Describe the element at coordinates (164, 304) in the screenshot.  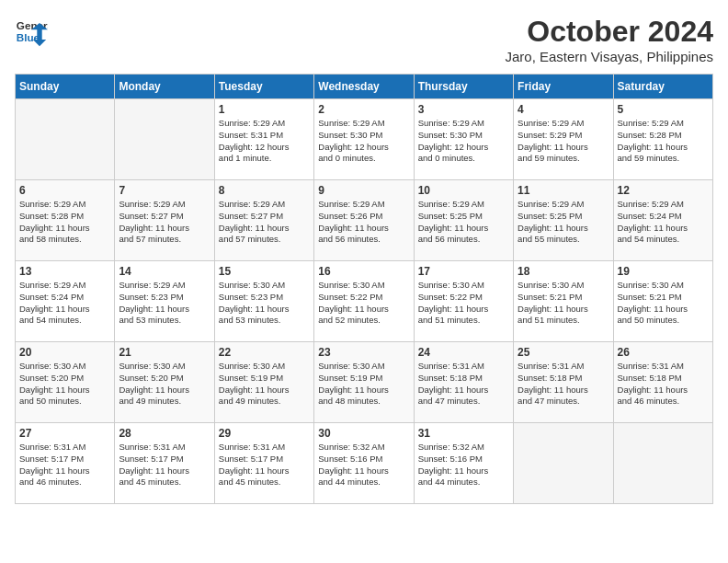
I see `cell-info: Sunrise: 5:29 AM Sunset: 5:23 PM Dayligh…` at that location.